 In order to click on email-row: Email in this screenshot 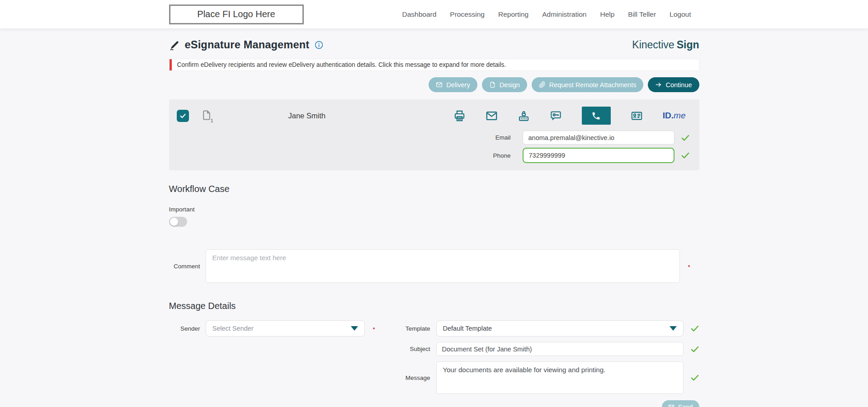, I will do `click(434, 137)`.